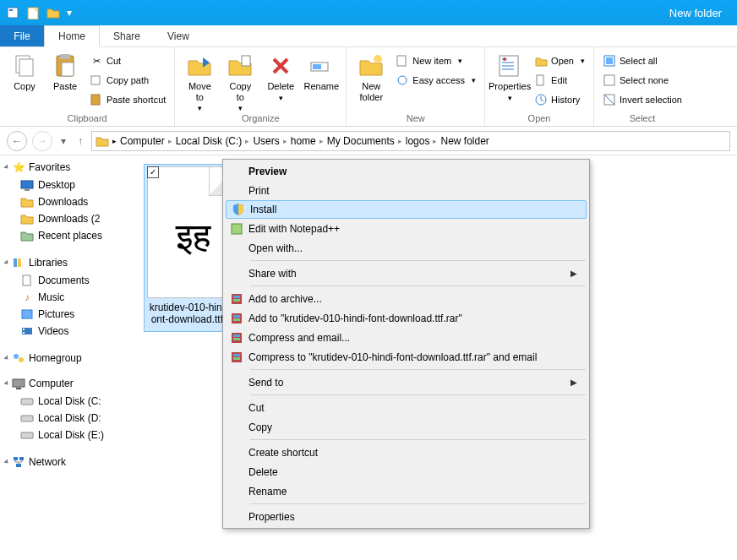  I want to click on crumb-4: My Documents▸, so click(365, 141).